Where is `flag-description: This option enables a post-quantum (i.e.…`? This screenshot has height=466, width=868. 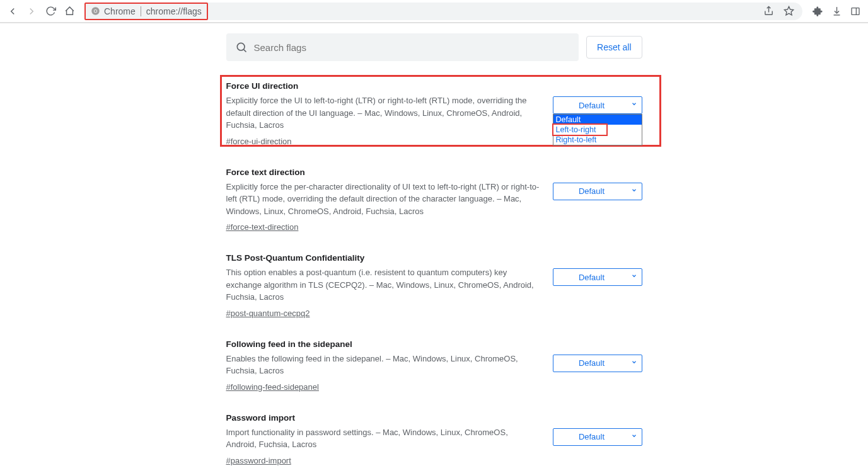
flag-description: This option enables a post-quantum (i.e.… is located at coordinates (383, 285).